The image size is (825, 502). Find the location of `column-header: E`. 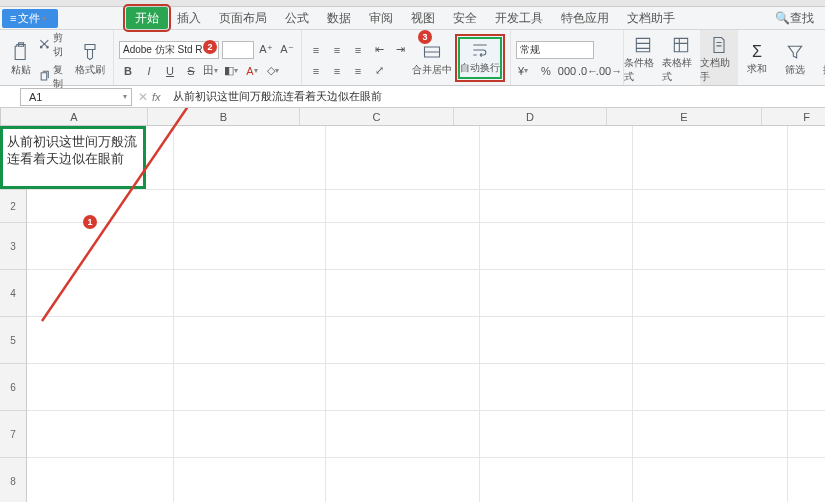

column-header: E is located at coordinates (684, 116).